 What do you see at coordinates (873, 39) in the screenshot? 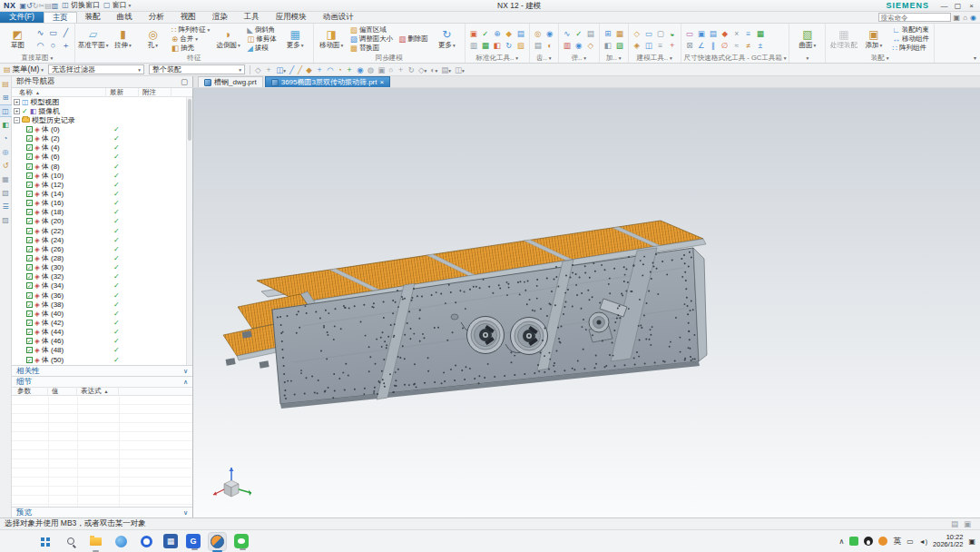
I see `add-component-button: ▣添加▾` at bounding box center [873, 39].